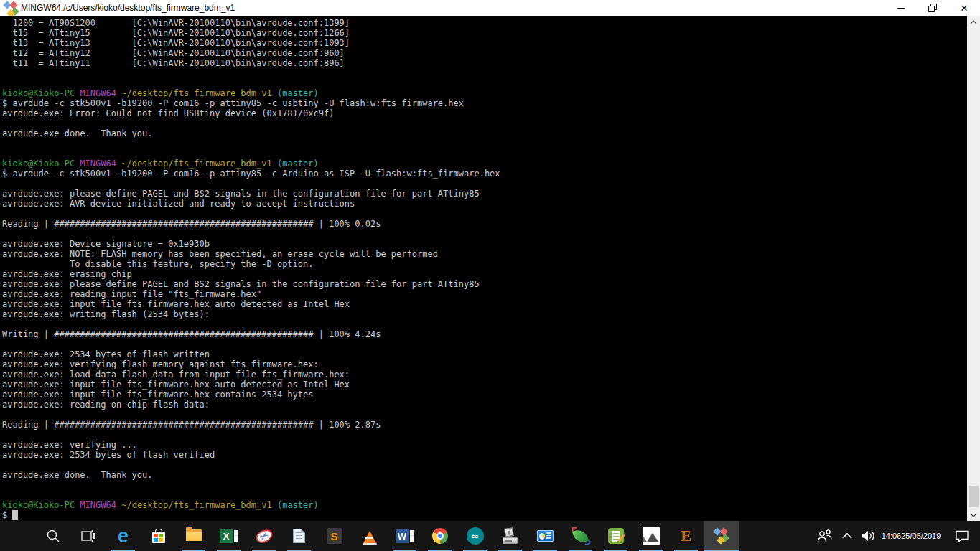  I want to click on taskbar-notepad-plus-plus-button, so click(616, 536).